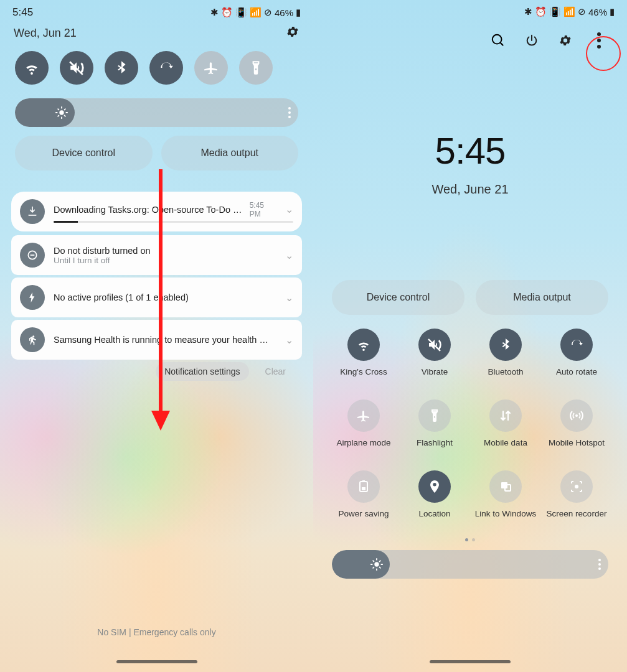 The width and height of the screenshot is (627, 672). What do you see at coordinates (157, 11) in the screenshot?
I see `status-bar: 5:45 ✱ ⏰ 📳 📶 ⊘ 46% ▮` at bounding box center [157, 11].